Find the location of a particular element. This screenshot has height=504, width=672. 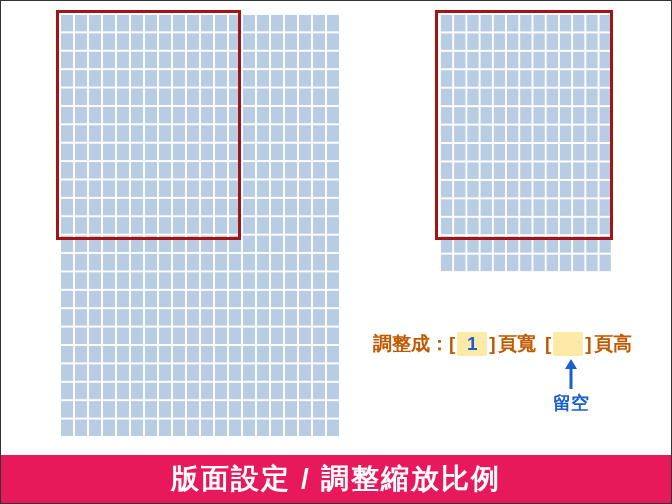

left-page-frame is located at coordinates (148, 125).